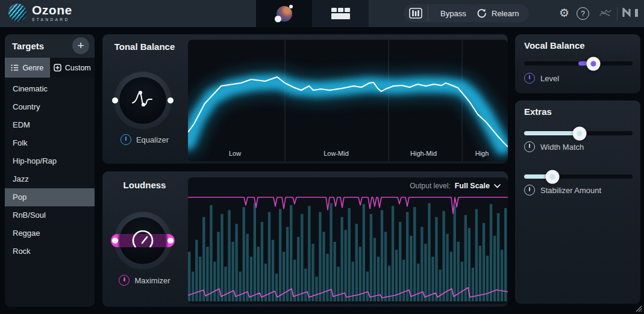  What do you see at coordinates (498, 186) in the screenshot?
I see `chevron-down-icon` at bounding box center [498, 186].